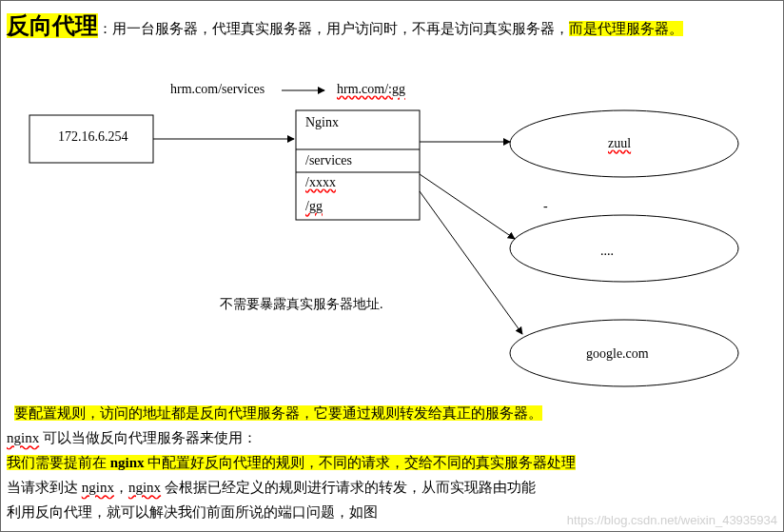 This screenshot has width=784, height=532. What do you see at coordinates (98, 487) in the screenshot?
I see `nginx-word2: nginx` at bounding box center [98, 487].